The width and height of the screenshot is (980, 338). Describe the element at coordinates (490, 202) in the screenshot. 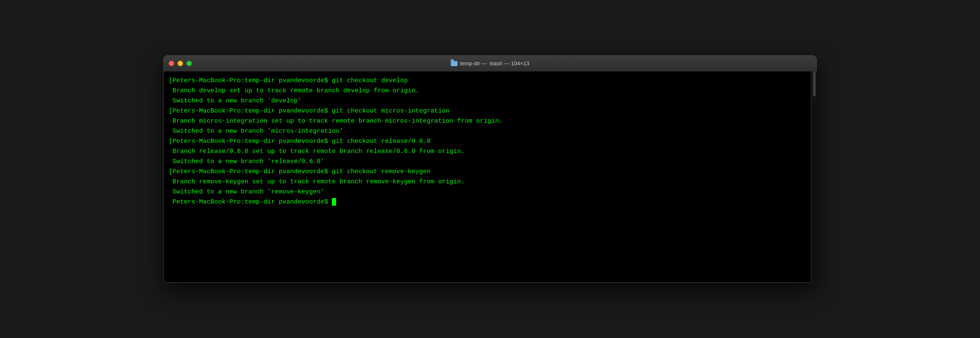

I see `terminal-prompt-line: Peters-MacBook-Pro:temp-dir pvandevoorde…` at that location.